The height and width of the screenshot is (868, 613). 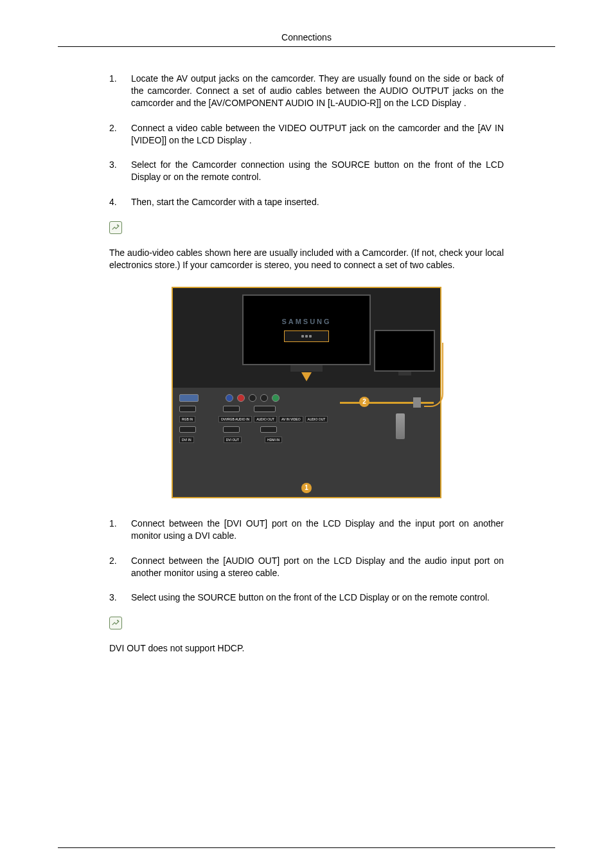 I want to click on section2-list: 1. Connect between the [DVI OUT] port on…, so click(x=306, y=561).